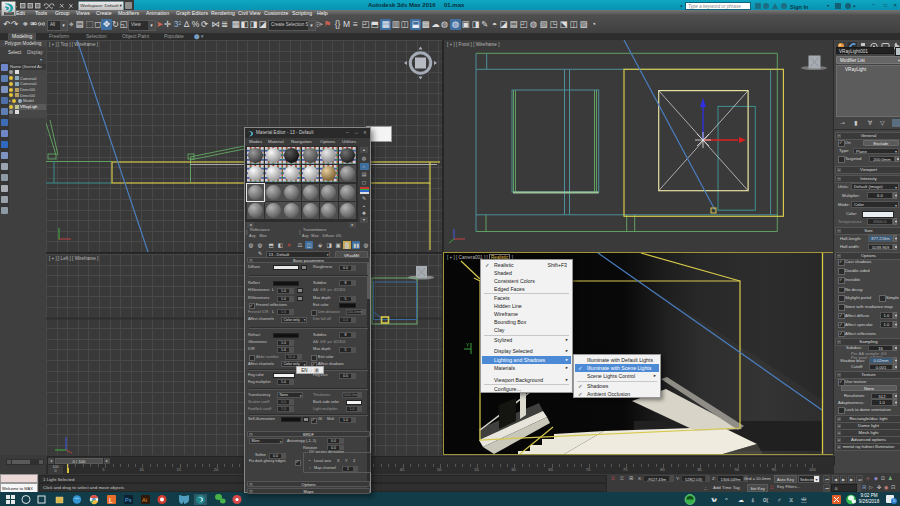 This screenshot has height=506, width=900. What do you see at coordinates (128, 500) in the screenshot?
I see `svg-text: Ps` at bounding box center [128, 500].